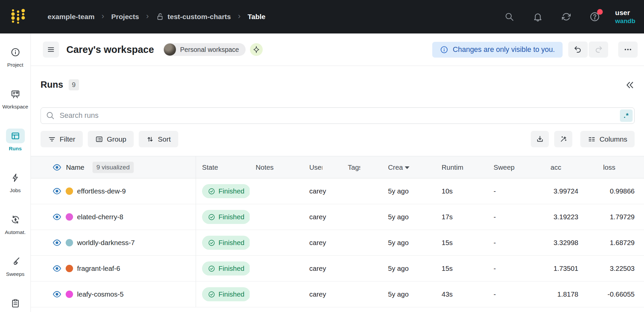  Describe the element at coordinates (617, 217) in the screenshot. I see `loss-cell: 1.79729` at that location.